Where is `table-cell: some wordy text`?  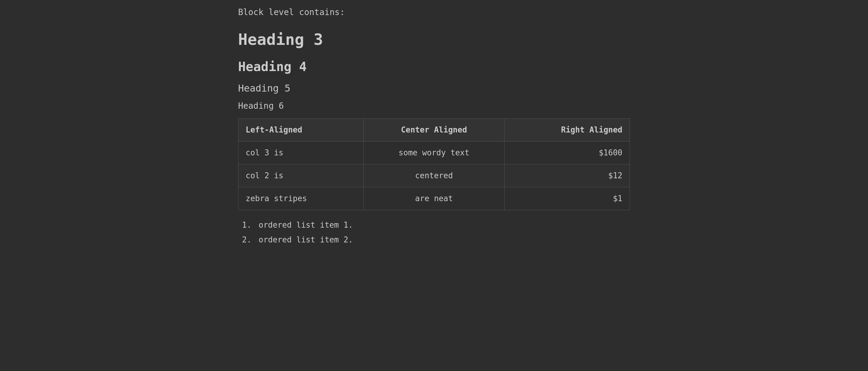 table-cell: some wordy text is located at coordinates (434, 153).